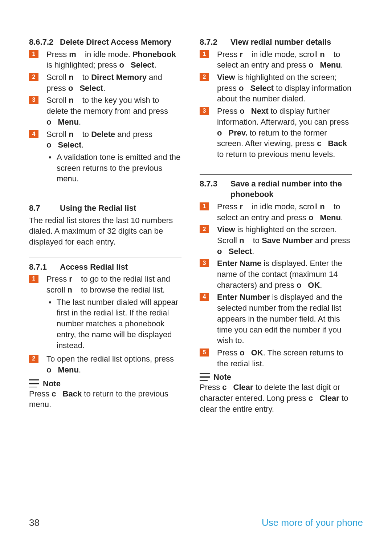 The image size is (392, 556). Describe the element at coordinates (276, 274) in the screenshot. I see `step-item: Enter Name is displayed. Enter the name …` at that location.